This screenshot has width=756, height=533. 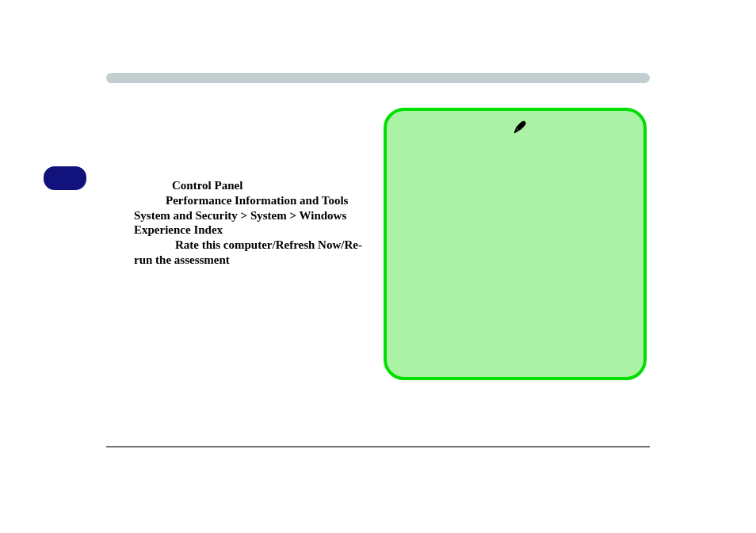 What do you see at coordinates (378, 447) in the screenshot?
I see `bottom-divider-rule` at bounding box center [378, 447].